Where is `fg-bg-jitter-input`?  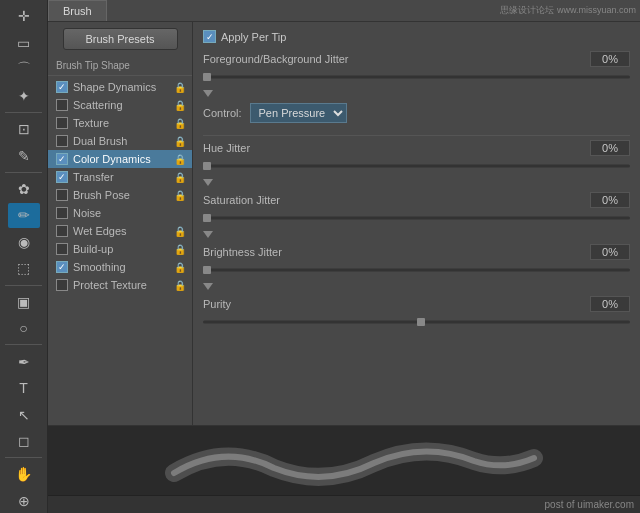 fg-bg-jitter-input is located at coordinates (610, 59).